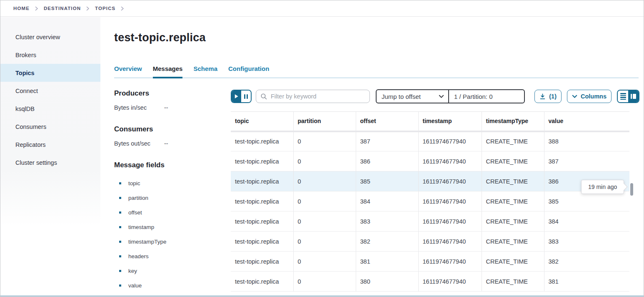 The width and height of the screenshot is (644, 297). What do you see at coordinates (205, 72) in the screenshot?
I see `tab-schema: Schema` at bounding box center [205, 72].